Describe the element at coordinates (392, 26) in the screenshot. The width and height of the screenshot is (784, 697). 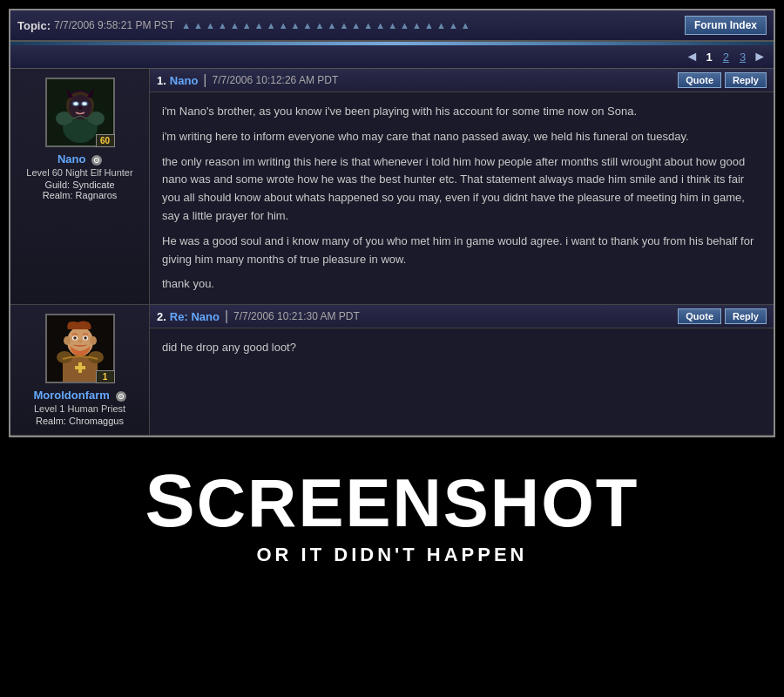
I see `topic-bar: Topic: 7/7/2006 9:58:21 PM PST ▲ ▲ ▲ ▲ ▲…` at that location.